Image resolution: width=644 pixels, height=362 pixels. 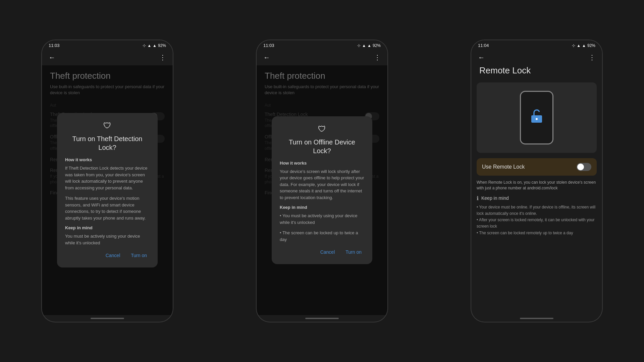 I want to click on phone1-home-indicator, so click(x=107, y=318).